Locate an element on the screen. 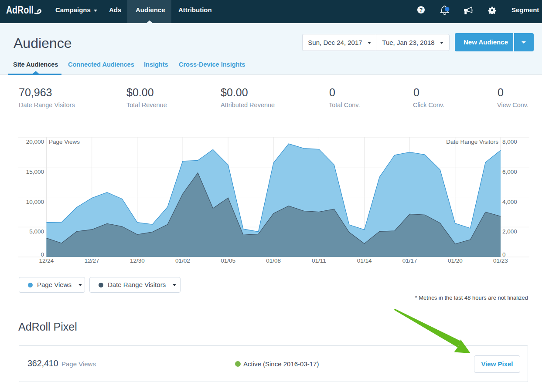  svg-text: 01/14 is located at coordinates (365, 260).